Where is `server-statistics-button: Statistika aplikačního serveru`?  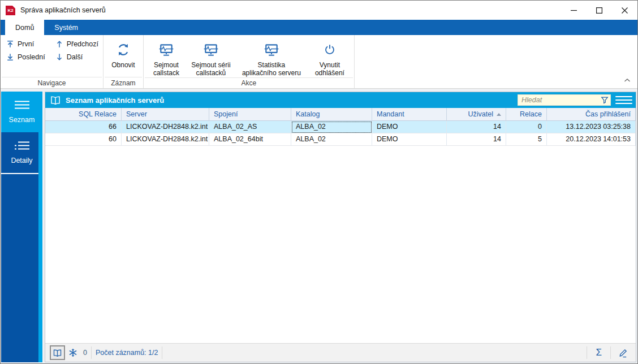 server-statistics-button: Statistika aplikačního serveru is located at coordinates (271, 58).